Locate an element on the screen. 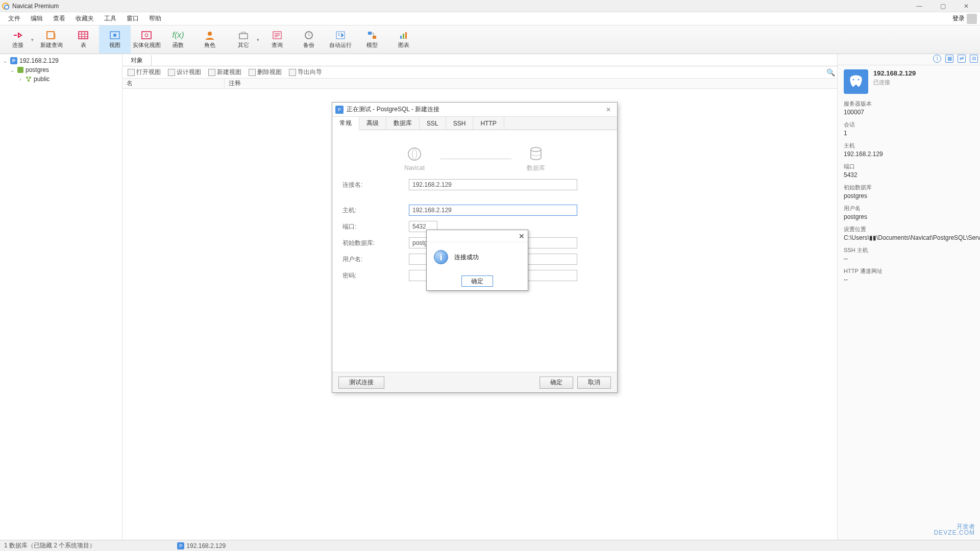  dlg-tab-general: 常规 is located at coordinates (346, 123).